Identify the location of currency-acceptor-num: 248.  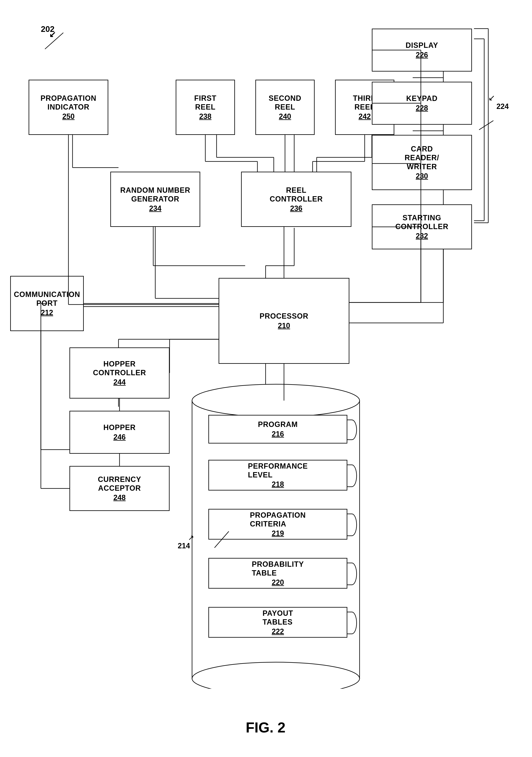
(119, 498).